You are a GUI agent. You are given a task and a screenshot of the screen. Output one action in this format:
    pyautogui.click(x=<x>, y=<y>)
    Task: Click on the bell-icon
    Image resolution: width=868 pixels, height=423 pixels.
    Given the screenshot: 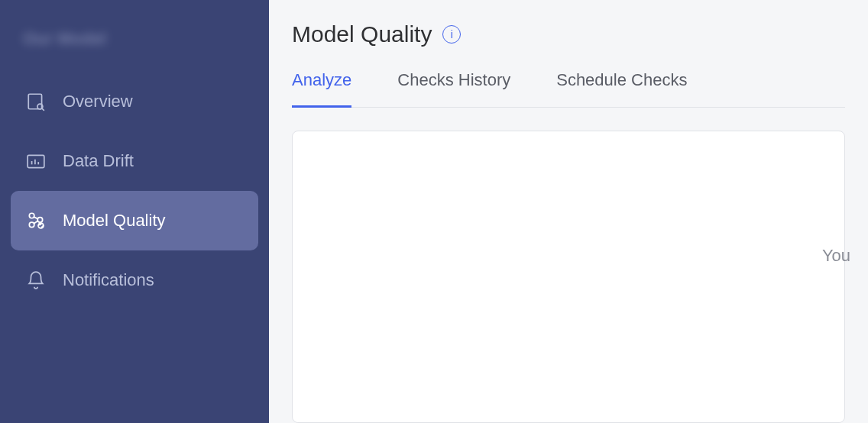 What is the action you would take?
    pyautogui.click(x=36, y=280)
    